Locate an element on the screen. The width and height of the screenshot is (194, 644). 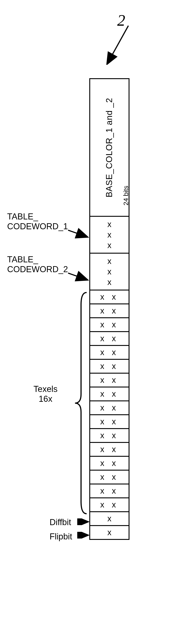
table-codeword-2-label: TABLE_ CODEWORD_2 is located at coordinates (37, 264).